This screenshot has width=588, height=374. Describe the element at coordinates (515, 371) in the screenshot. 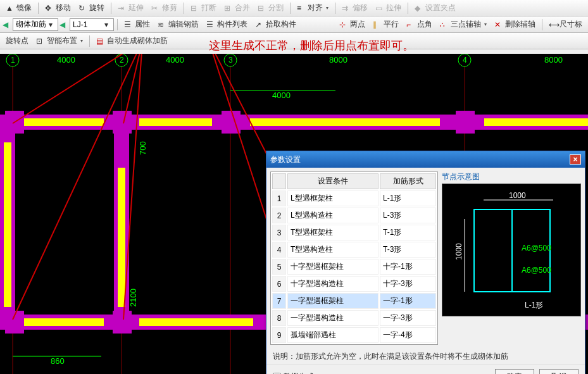

I see `ok-button: 确定` at that location.